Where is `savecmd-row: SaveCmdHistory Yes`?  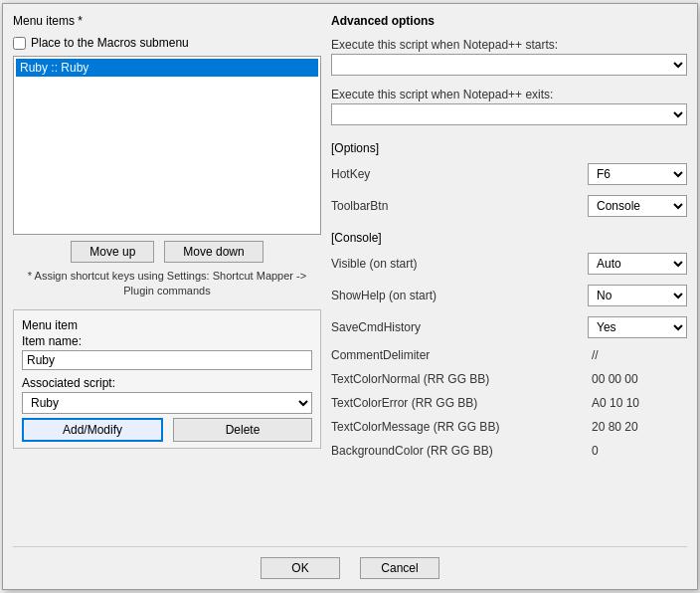
savecmd-row: SaveCmdHistory Yes is located at coordinates (509, 327).